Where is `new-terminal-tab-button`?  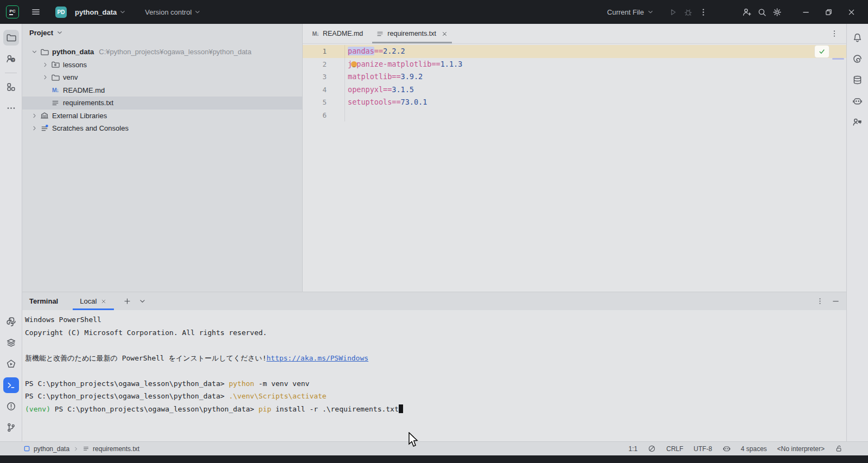 new-terminal-tab-button is located at coordinates (127, 301).